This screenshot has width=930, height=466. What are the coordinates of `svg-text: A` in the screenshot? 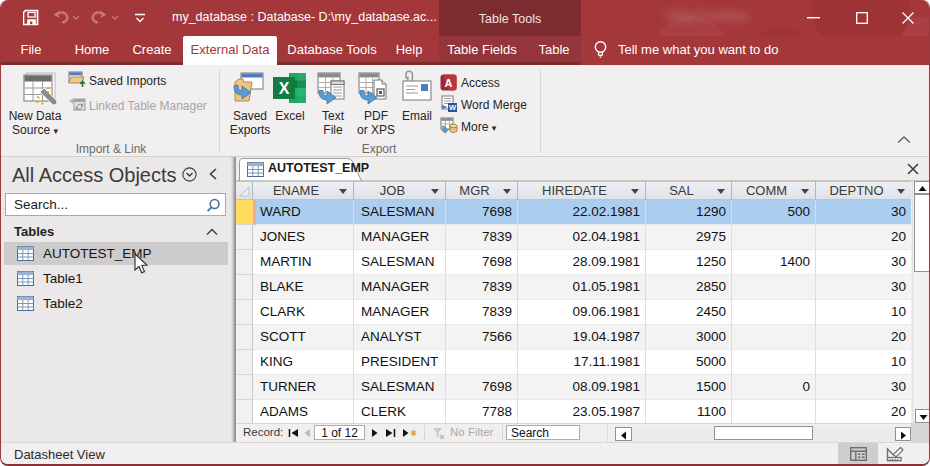 It's located at (449, 83).